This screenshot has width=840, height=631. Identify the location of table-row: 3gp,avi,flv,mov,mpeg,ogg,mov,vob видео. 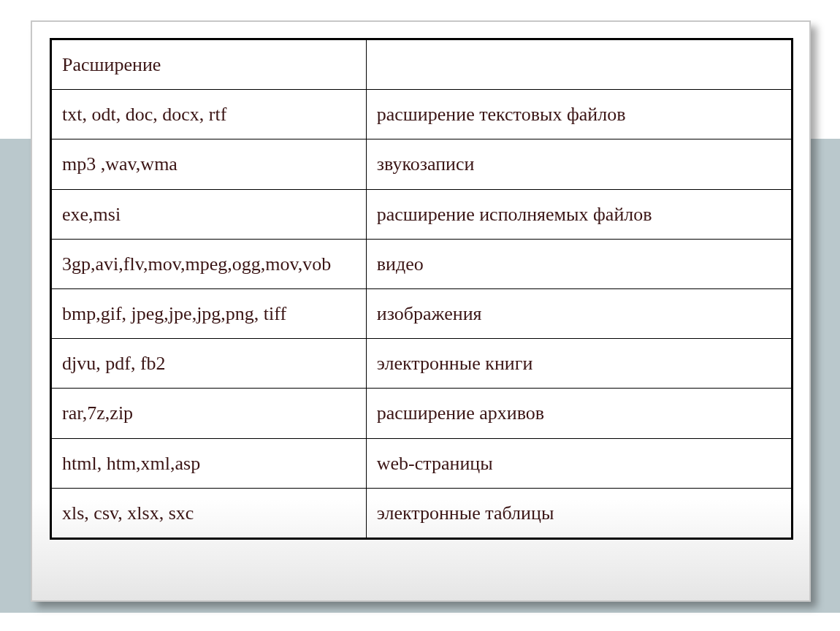
(422, 264).